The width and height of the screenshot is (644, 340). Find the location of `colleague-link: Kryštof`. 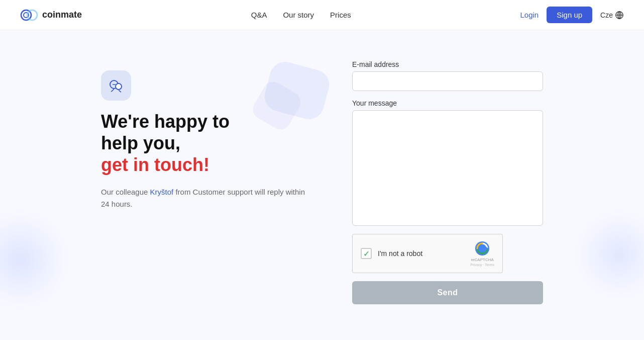

colleague-link: Kryštof is located at coordinates (162, 192).